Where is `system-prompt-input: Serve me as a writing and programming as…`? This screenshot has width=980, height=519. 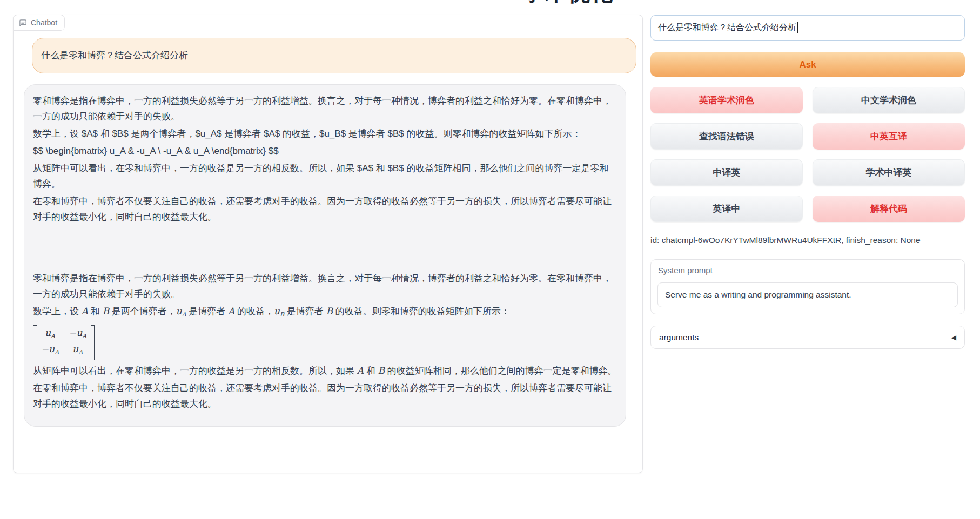
system-prompt-input: Serve me as a writing and programming as… is located at coordinates (808, 295).